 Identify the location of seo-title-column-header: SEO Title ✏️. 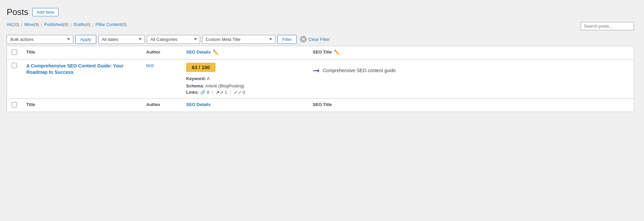
(471, 53).